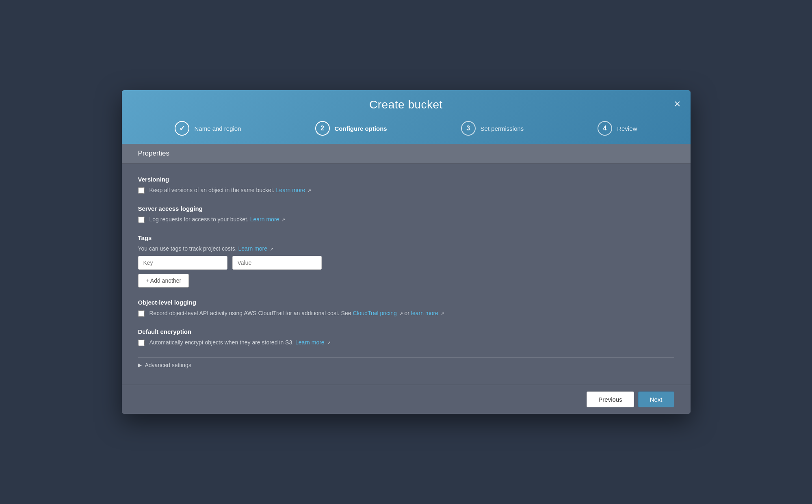 Image resolution: width=812 pixels, height=504 pixels. Describe the element at coordinates (154, 154) in the screenshot. I see `subheader-title: Properties` at that location.